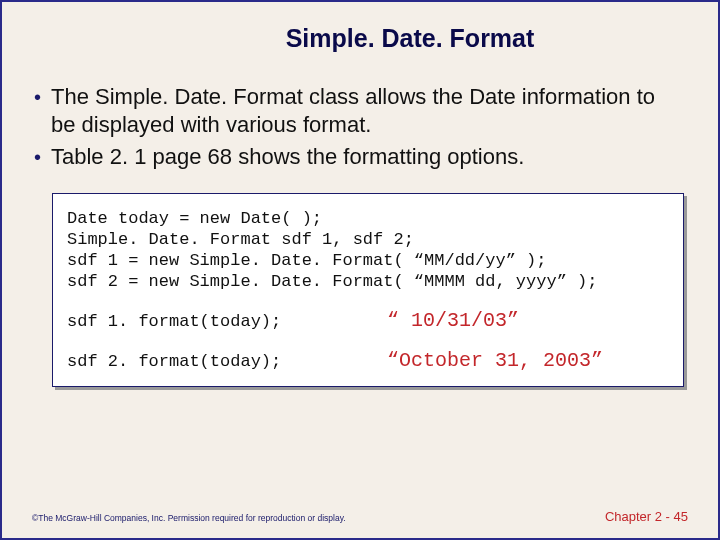  What do you see at coordinates (453, 320) in the screenshot?
I see `code-output: “ 10/31/03”` at bounding box center [453, 320].